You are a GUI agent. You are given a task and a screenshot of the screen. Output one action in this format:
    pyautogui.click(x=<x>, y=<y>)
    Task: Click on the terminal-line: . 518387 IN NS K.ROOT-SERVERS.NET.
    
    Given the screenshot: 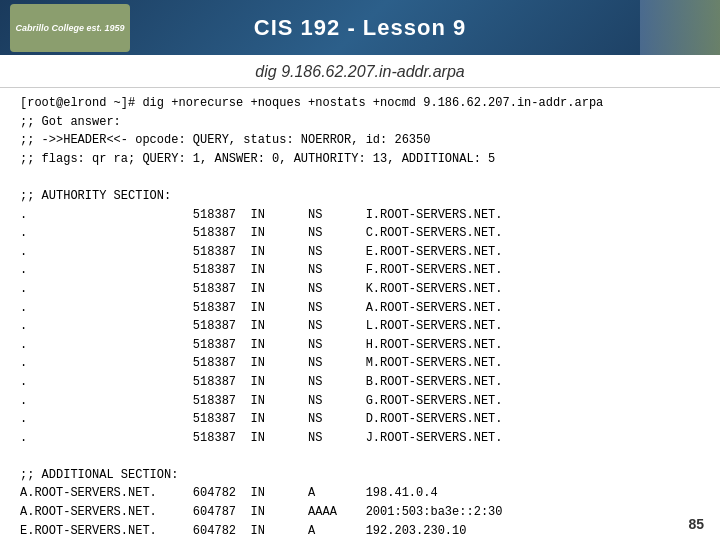 What is the action you would take?
    pyautogui.click(x=360, y=290)
    